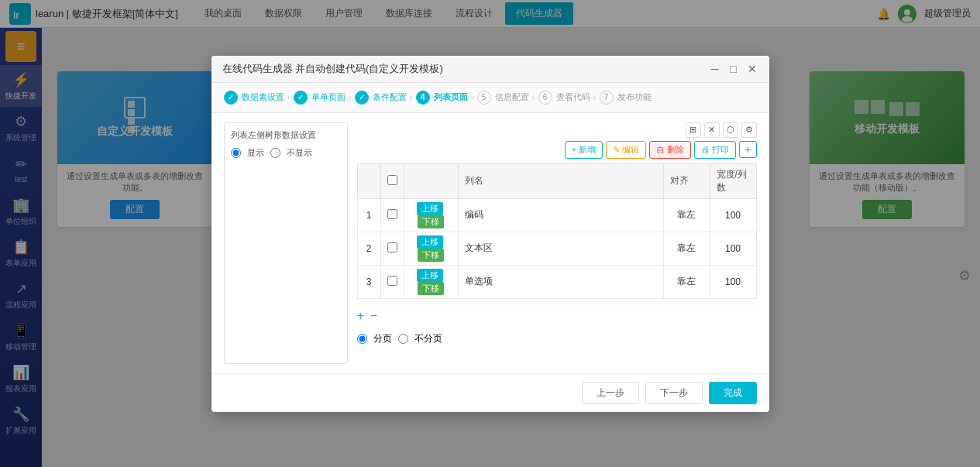 This screenshot has width=980, height=467. What do you see at coordinates (299, 153) in the screenshot?
I see `radio-hide-label: 不显示` at bounding box center [299, 153].